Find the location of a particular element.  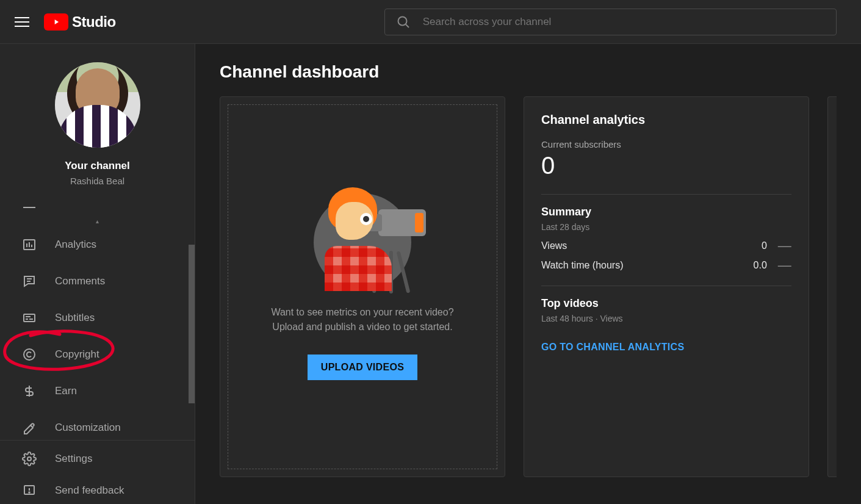

sidebar-item-copyright: Copyright is located at coordinates (98, 355).